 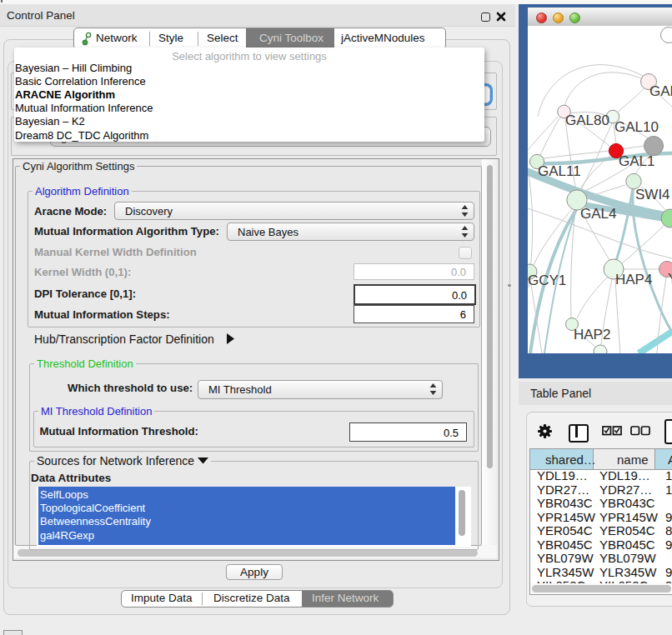 What do you see at coordinates (660, 92) in the screenshot?
I see `svg-text: GAL2` at bounding box center [660, 92].